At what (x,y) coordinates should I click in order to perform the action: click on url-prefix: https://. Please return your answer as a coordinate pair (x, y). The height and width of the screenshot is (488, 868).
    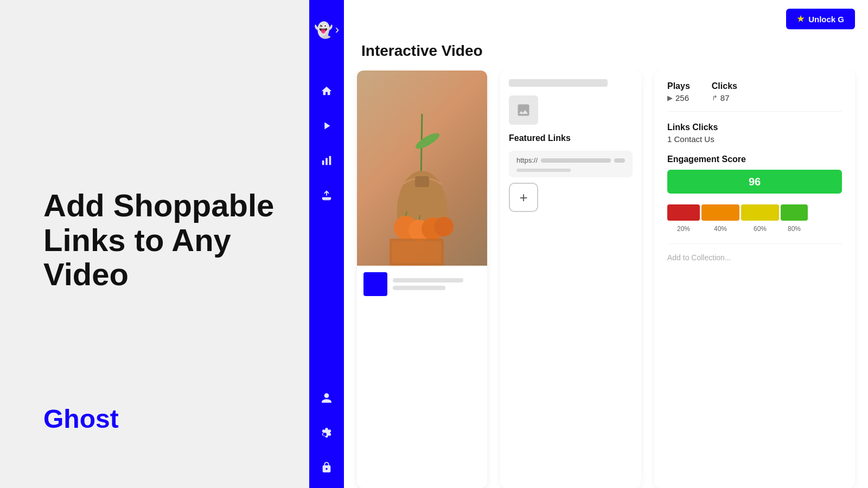
    Looking at the image, I should click on (527, 160).